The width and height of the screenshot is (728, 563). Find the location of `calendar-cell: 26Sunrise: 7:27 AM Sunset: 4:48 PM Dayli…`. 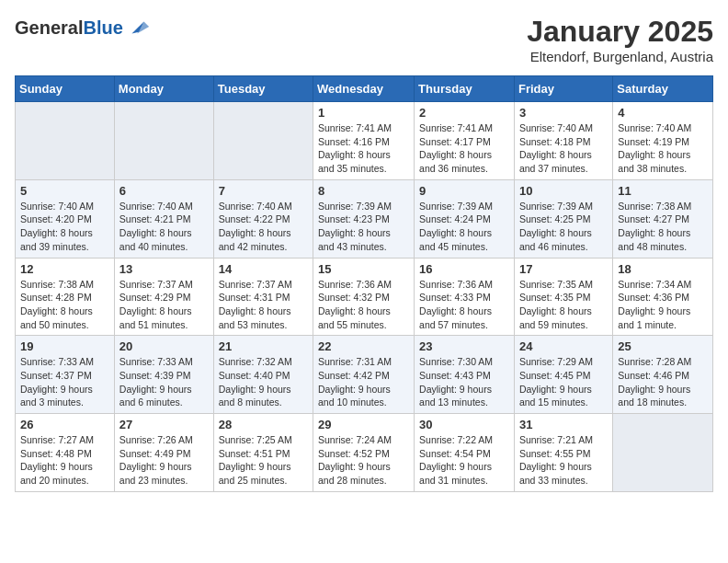

calendar-cell: 26Sunrise: 7:27 AM Sunset: 4:48 PM Dayli… is located at coordinates (65, 453).